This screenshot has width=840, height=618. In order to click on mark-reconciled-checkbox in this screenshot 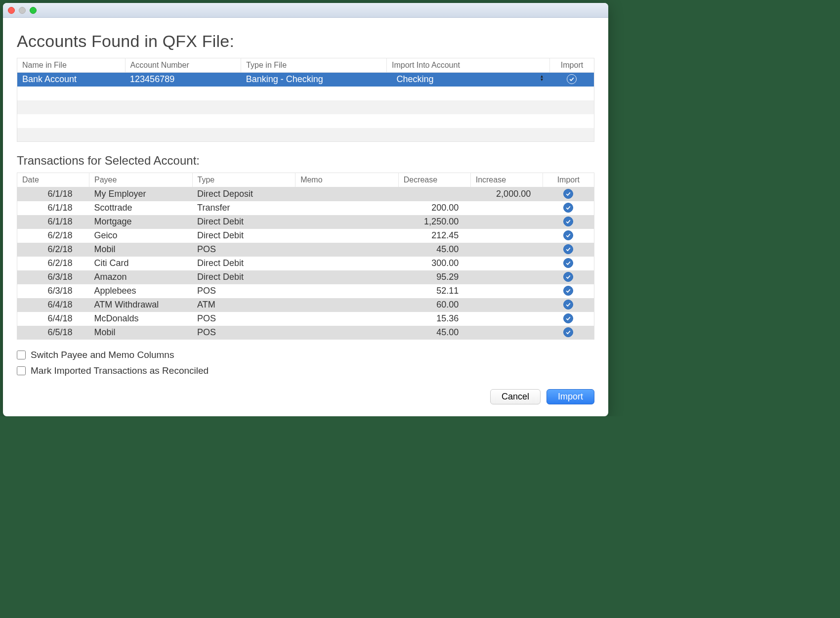, I will do `click(21, 371)`.